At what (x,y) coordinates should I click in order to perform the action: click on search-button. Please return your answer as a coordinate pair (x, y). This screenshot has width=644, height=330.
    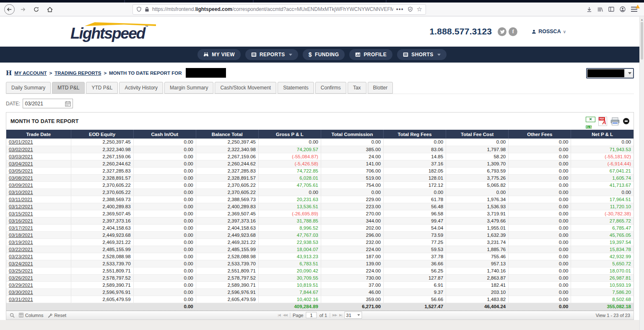
    Looking at the image, I should click on (12, 315).